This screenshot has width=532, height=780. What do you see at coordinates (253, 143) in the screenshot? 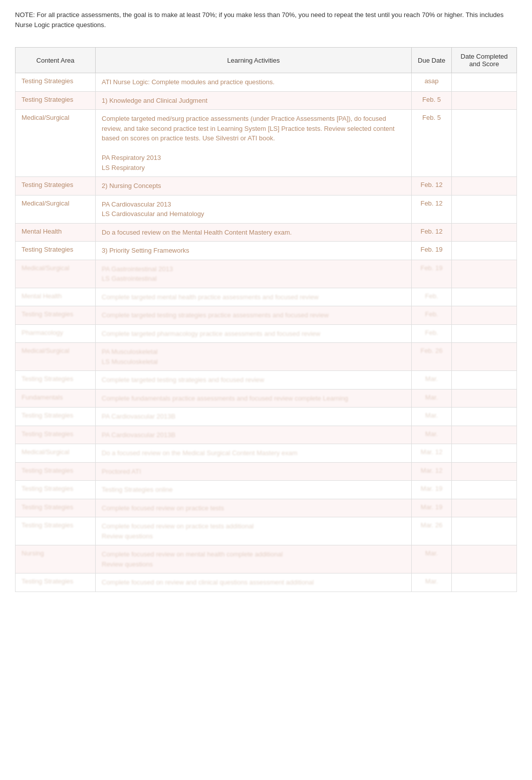
I see `activity-cell: Complete targeted med/surg practice asse…` at bounding box center [253, 143].